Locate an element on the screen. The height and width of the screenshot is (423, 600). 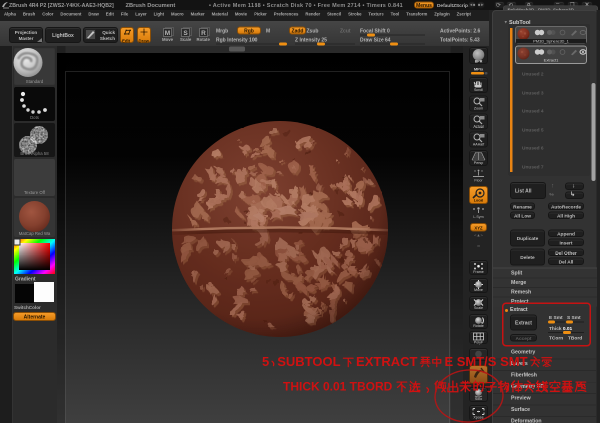
svg-text: M is located at coordinates (168, 32).